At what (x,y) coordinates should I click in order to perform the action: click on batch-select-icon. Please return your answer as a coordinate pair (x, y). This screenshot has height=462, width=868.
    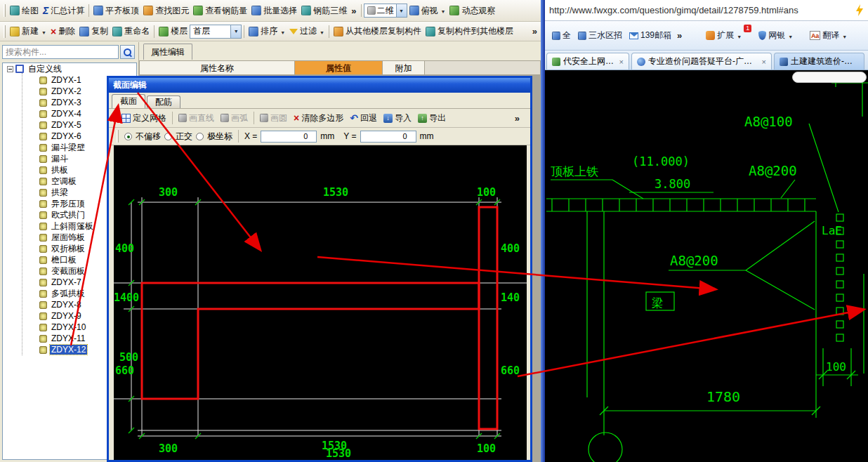
    Looking at the image, I should click on (256, 11).